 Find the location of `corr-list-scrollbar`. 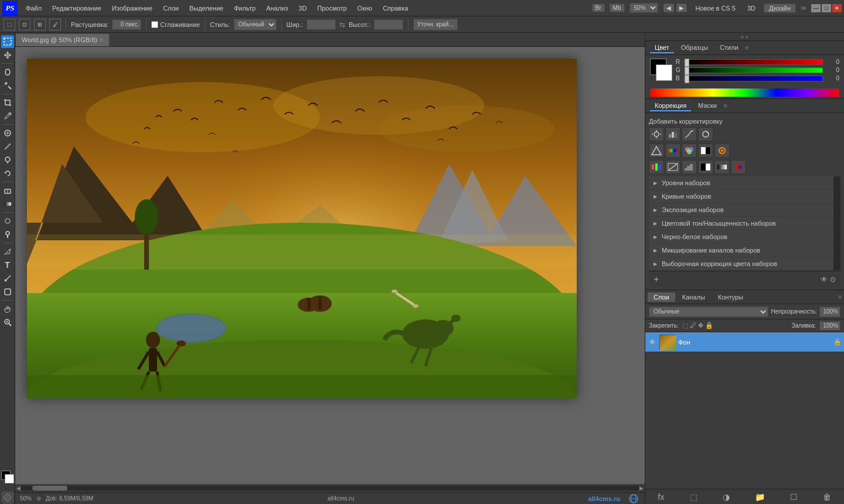

corr-list-scrollbar is located at coordinates (837, 223).